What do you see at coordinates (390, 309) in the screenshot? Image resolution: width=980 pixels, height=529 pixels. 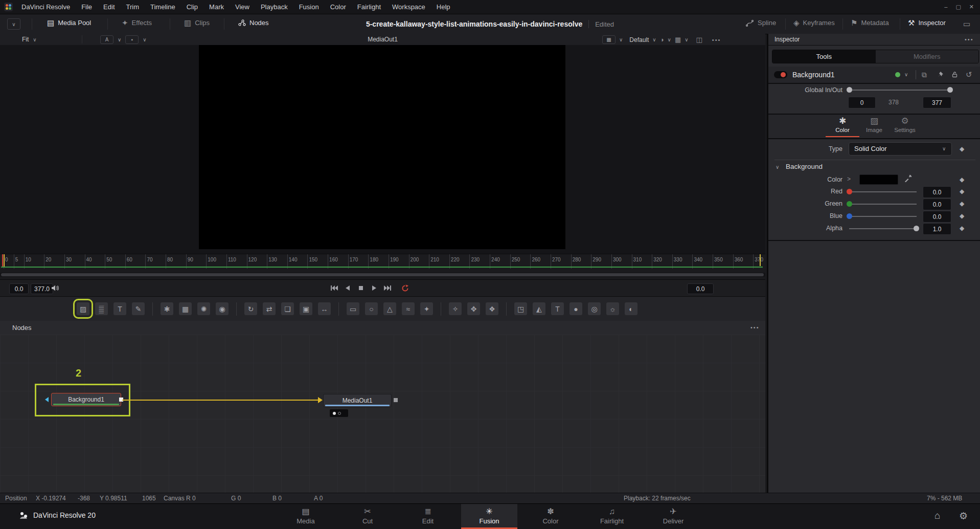 I see `polygon-mask-node-icon: △` at bounding box center [390, 309].